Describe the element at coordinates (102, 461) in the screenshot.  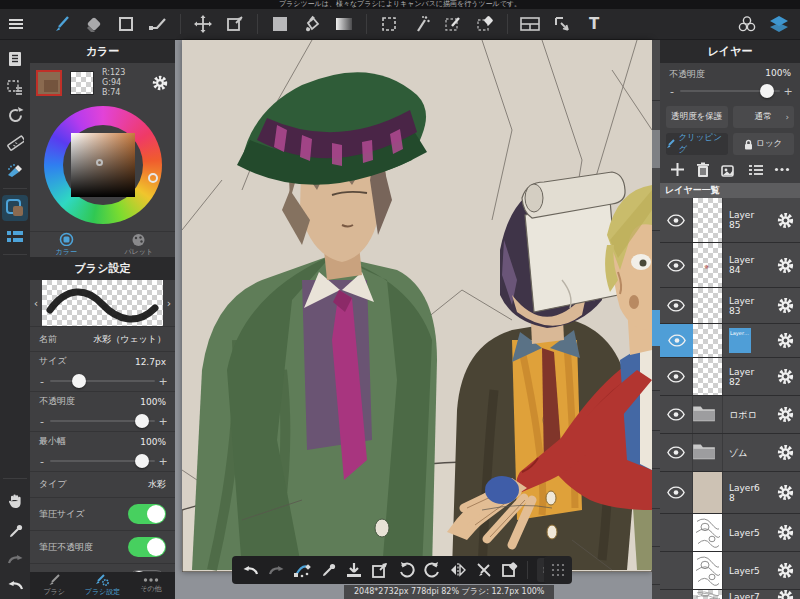
I see `brush-minwidth-slider: - +` at that location.